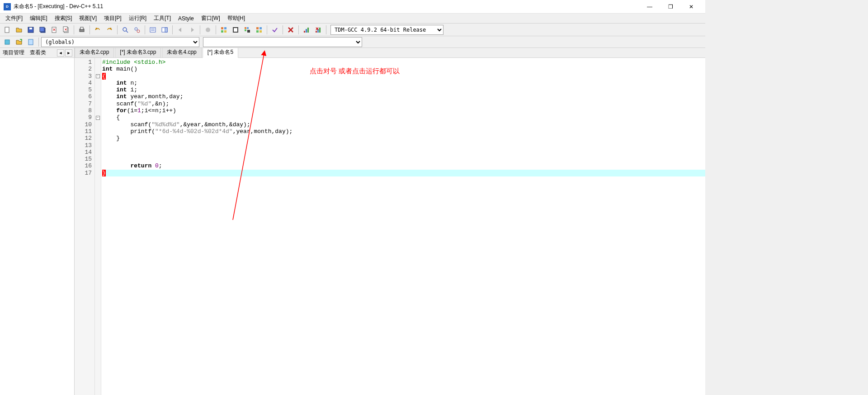 This screenshot has width=868, height=395. Describe the element at coordinates (88, 18) in the screenshot. I see `menu-item-3: 视图[V]` at that location.